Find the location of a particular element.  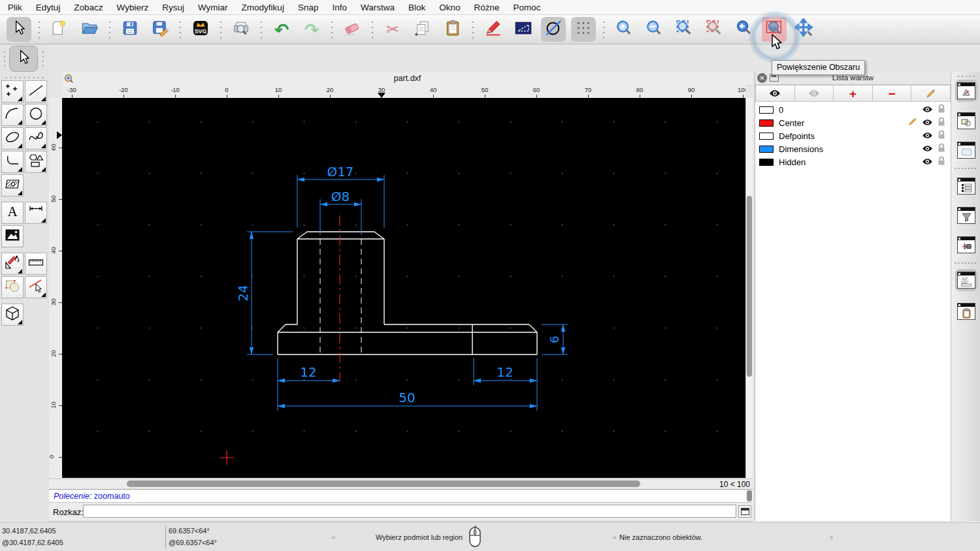

absolute-coordinates: 30.4187,62.6405 is located at coordinates (29, 531).